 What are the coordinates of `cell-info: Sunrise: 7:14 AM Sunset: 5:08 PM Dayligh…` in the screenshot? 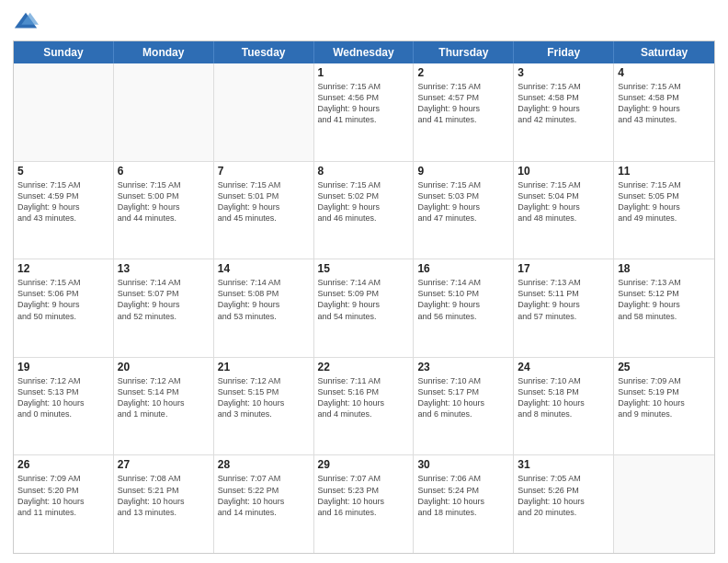 It's located at (264, 300).